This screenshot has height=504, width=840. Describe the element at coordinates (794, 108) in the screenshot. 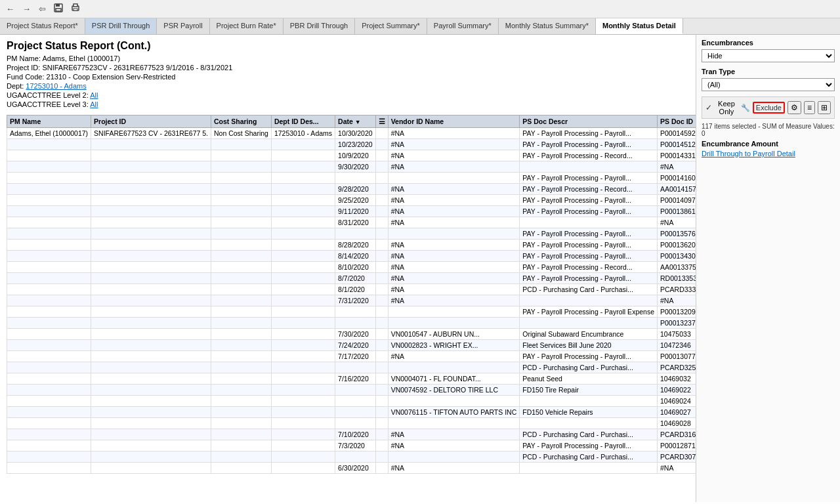

I see `adjust-icon-button: ⚙` at that location.